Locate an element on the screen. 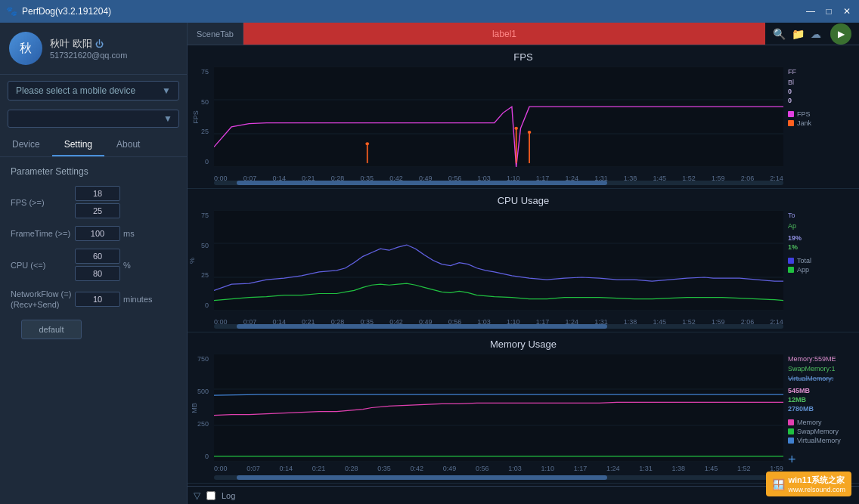 The width and height of the screenshot is (859, 504). frametime-param-row: FrameTime (>=) ms is located at coordinates (94, 233).